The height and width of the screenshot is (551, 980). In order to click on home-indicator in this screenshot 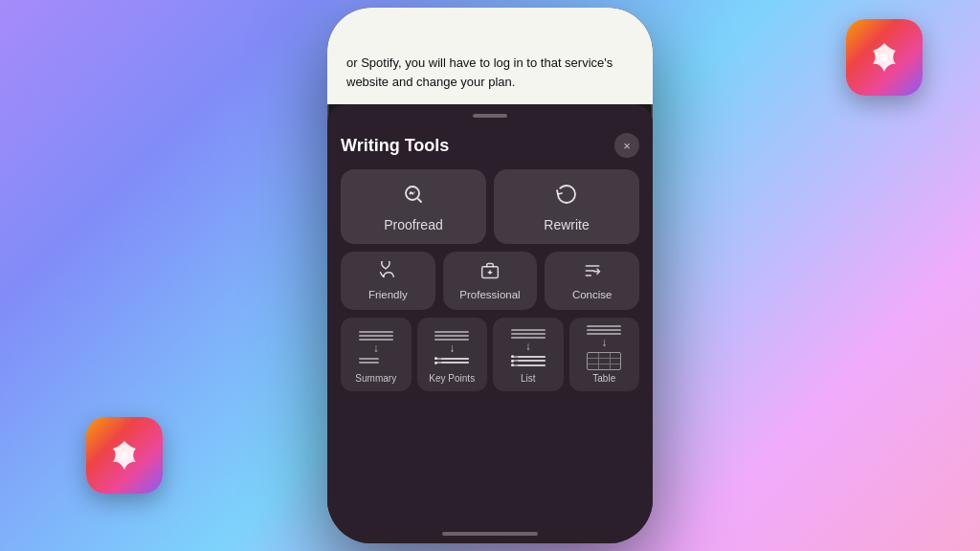, I will do `click(490, 534)`.